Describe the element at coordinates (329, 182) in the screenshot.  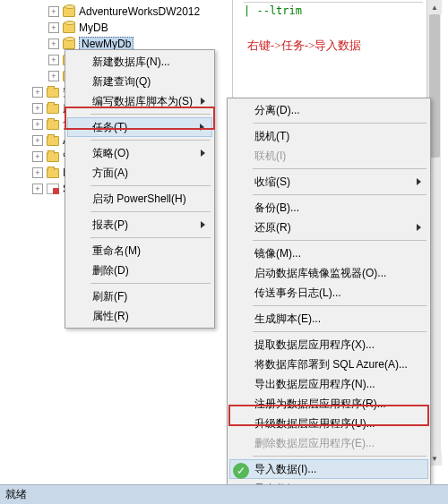
I see `menu-item: 收缩(S)` at that location.